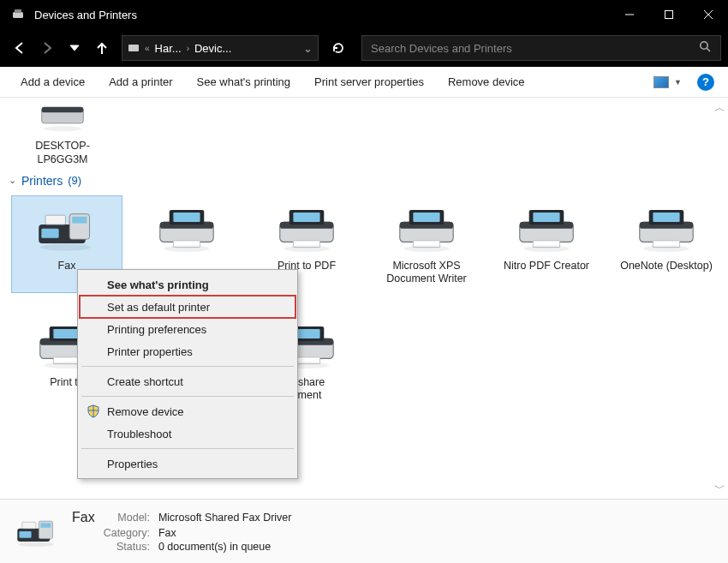 Image resolution: width=728 pixels, height=563 pixels. I want to click on help-button: ?, so click(706, 82).